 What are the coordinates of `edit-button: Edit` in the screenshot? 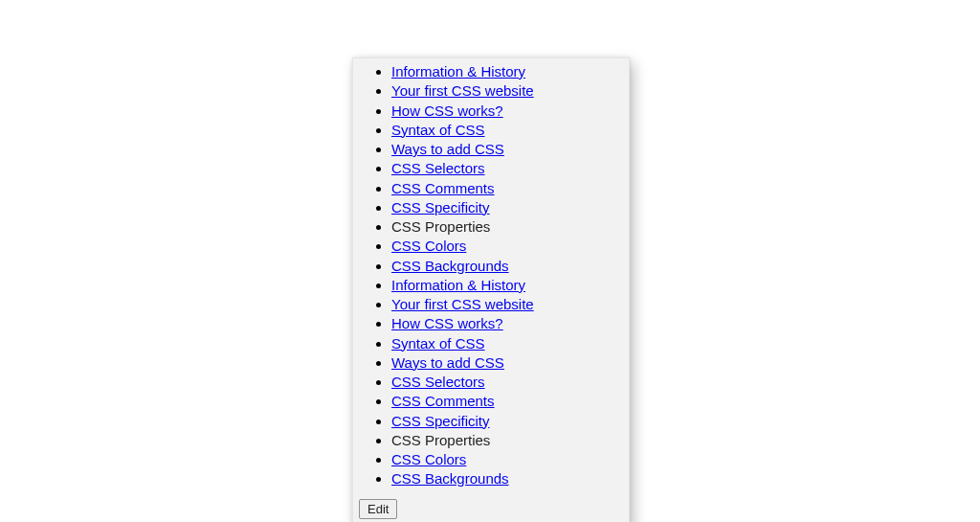 It's located at (378, 510).